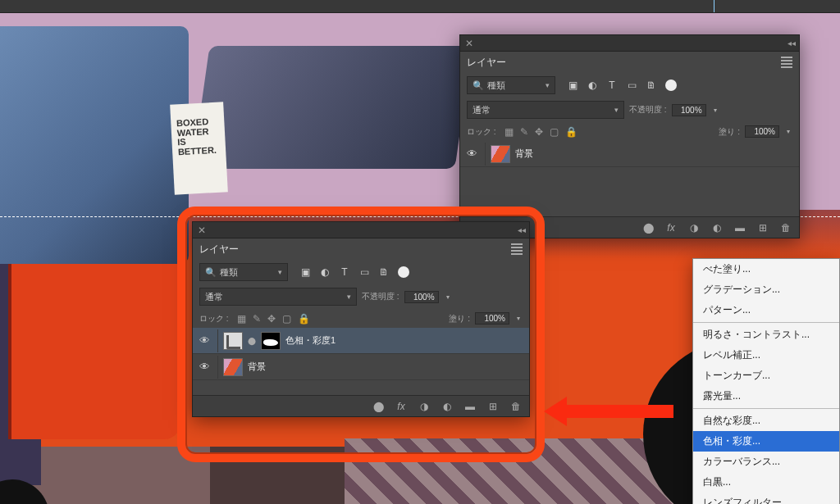  What do you see at coordinates (310, 341) in the screenshot?
I see `layer-name: 色相・彩度1` at bounding box center [310, 341].